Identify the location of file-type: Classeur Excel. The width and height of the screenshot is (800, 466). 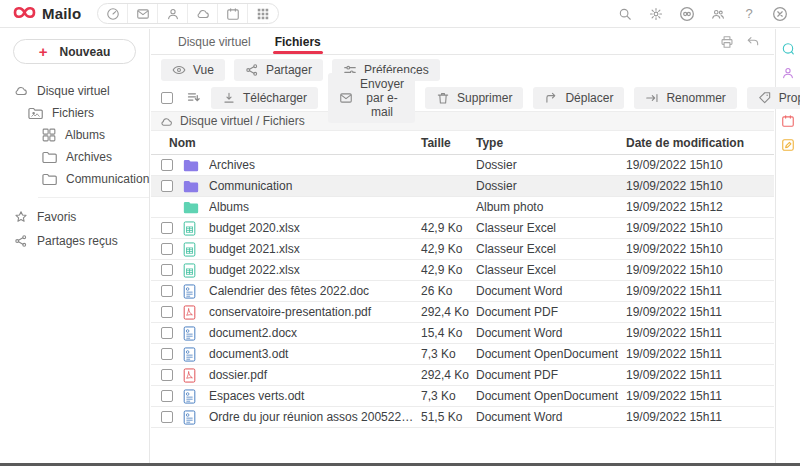
(551, 270).